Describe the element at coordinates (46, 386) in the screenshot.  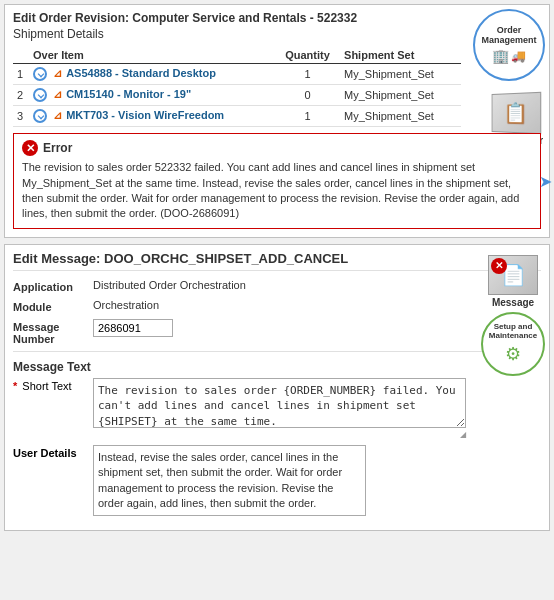
I see `short-text-label-text: Short Text` at that location.